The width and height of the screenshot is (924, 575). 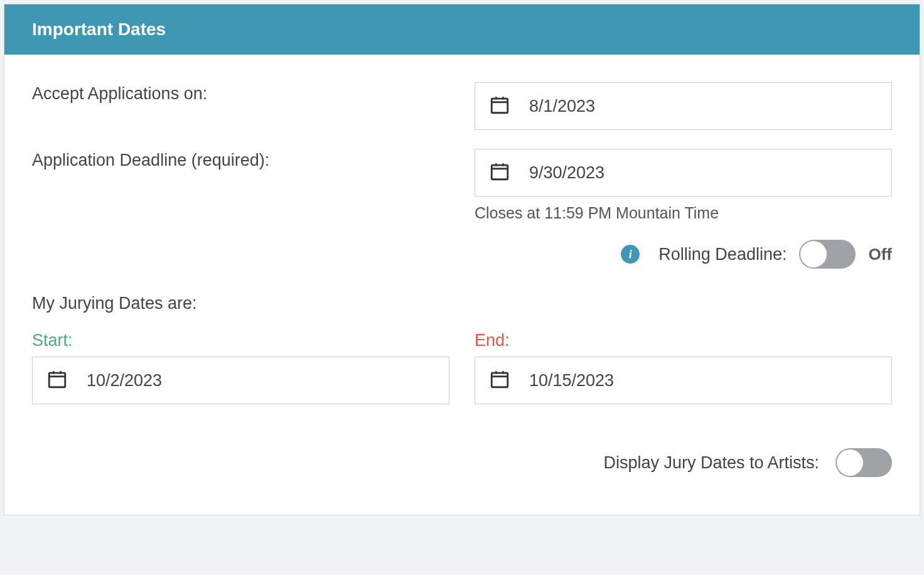 What do you see at coordinates (683, 254) in the screenshot?
I see `rolling-deadline-row: i Rolling Deadline: Off` at bounding box center [683, 254].